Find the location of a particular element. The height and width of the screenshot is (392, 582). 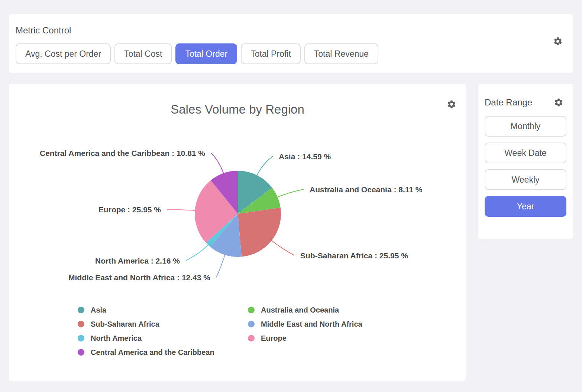

metric-button-total-revenue: Total Revenue is located at coordinates (341, 54).